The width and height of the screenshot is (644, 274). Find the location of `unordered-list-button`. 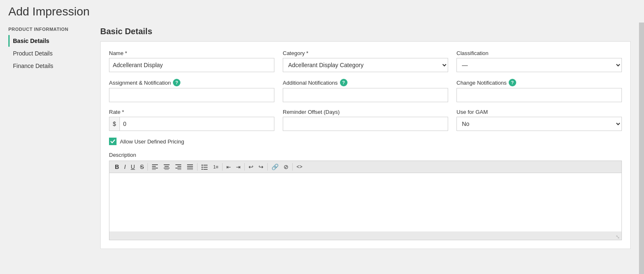

unordered-list-button is located at coordinates (205, 167).